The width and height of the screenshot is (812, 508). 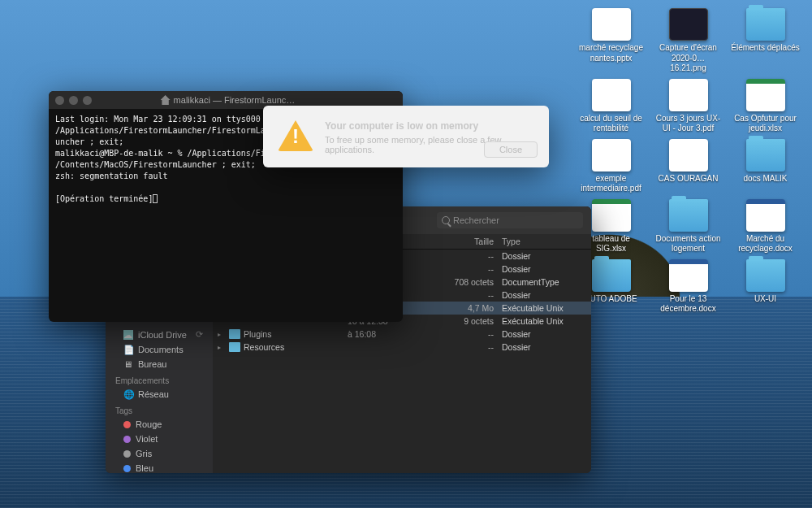 What do you see at coordinates (446, 220) in the screenshot?
I see `search-icon` at bounding box center [446, 220].